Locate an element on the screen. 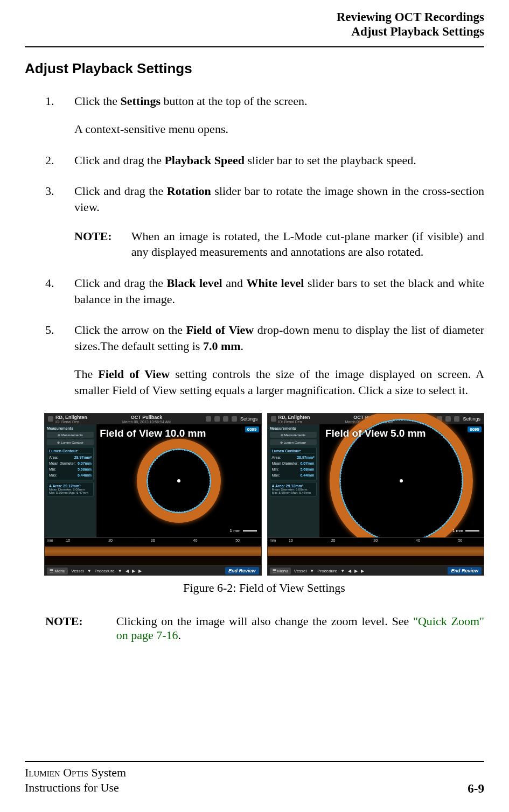  scale-bar: 1 mm is located at coordinates (243, 531).